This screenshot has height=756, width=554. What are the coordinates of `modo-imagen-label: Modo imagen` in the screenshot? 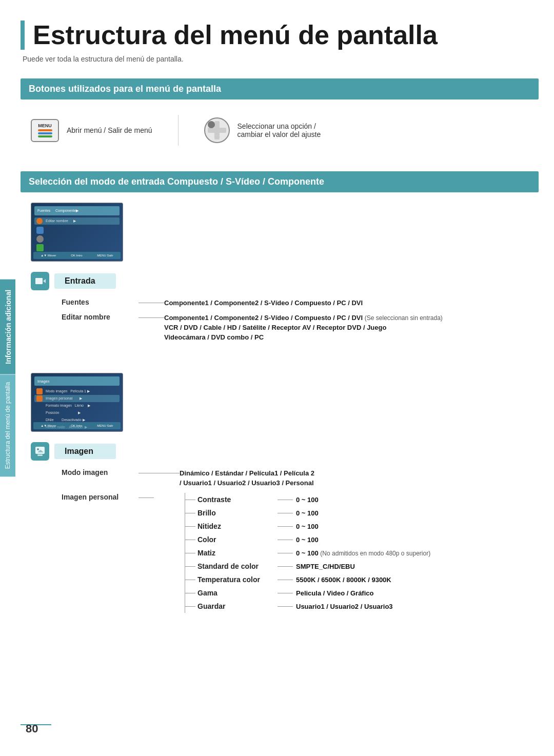 It's located at (100, 472).